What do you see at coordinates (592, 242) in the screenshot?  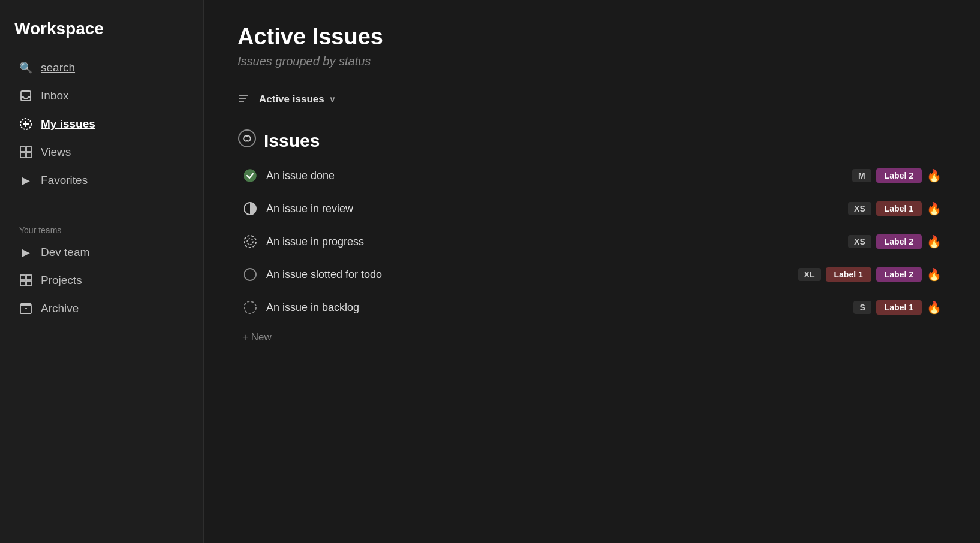 I see `issue-row: An issue in progress XS Label 2 🔥` at bounding box center [592, 242].